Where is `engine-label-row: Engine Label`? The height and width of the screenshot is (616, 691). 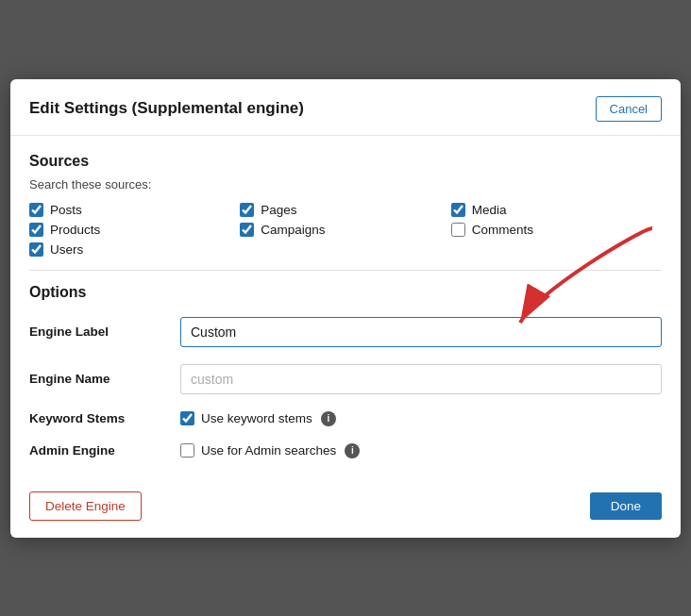 engine-label-row: Engine Label is located at coordinates (346, 332).